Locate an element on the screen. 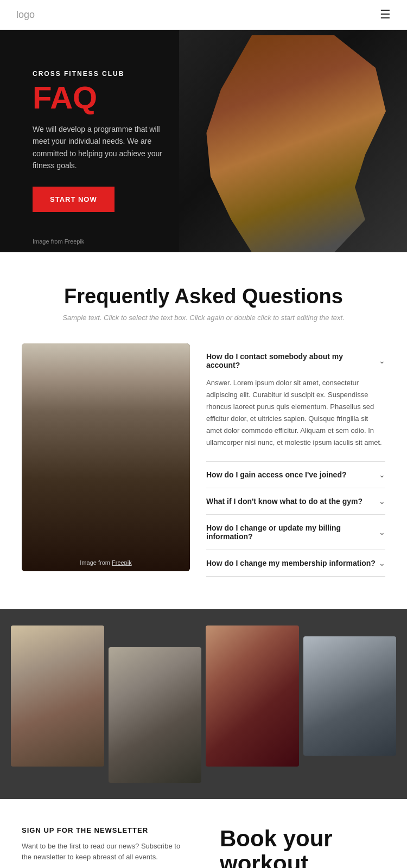  faq-item: How do I contact somebody about my accou… is located at coordinates (296, 403).